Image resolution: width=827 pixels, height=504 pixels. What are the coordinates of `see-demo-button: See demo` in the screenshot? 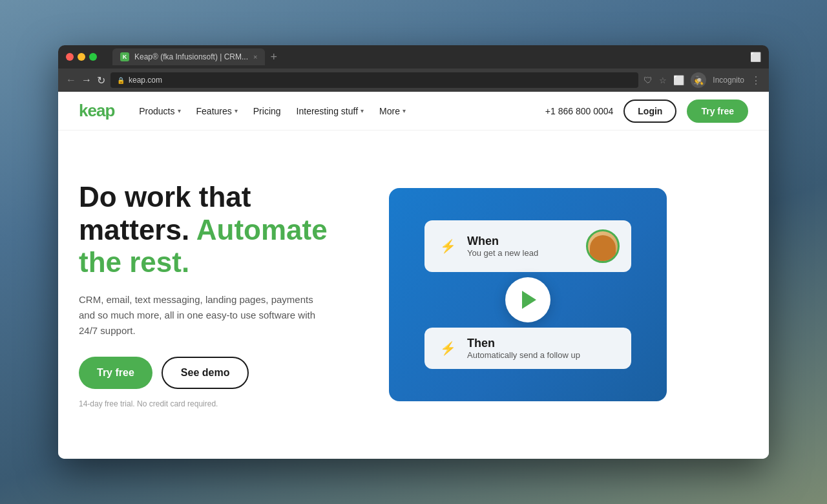 It's located at (205, 373).